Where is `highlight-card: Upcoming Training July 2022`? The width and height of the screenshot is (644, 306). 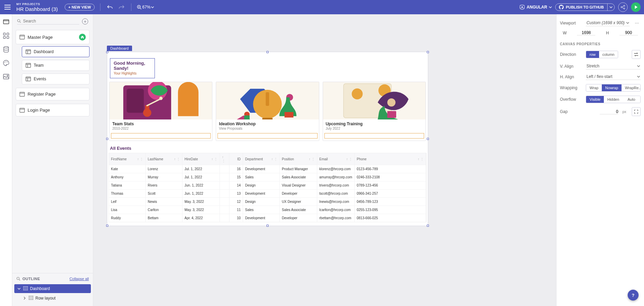 highlight-card: Upcoming Training July 2022 is located at coordinates (374, 111).